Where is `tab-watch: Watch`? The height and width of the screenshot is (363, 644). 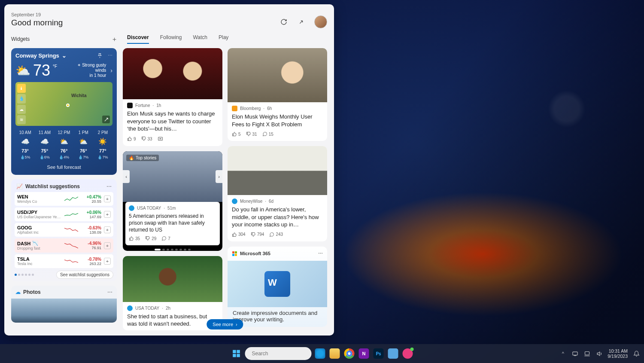
tab-watch: Watch is located at coordinates (200, 39).